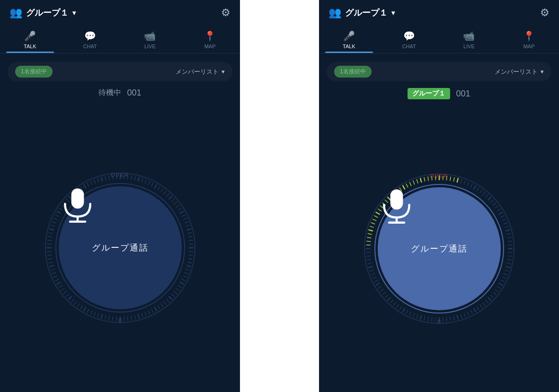 This screenshot has width=559, height=392. What do you see at coordinates (409, 36) in the screenshot?
I see `chat-tab-icon-2: 💬` at bounding box center [409, 36].